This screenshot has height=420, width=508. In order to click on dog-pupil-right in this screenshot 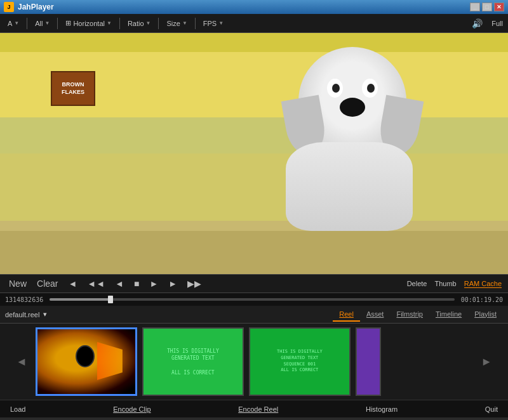, I will do `click(371, 88)`.